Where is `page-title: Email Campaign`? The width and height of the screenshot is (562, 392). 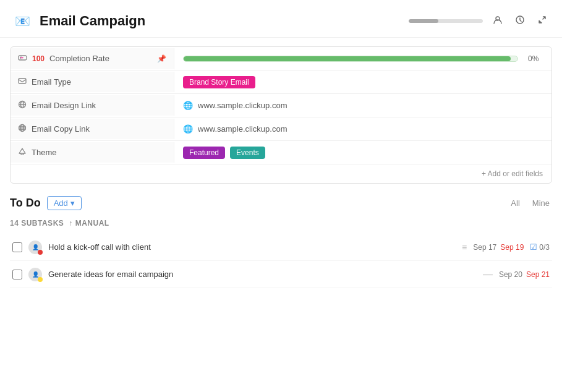
page-title: Email Campaign is located at coordinates (93, 21).